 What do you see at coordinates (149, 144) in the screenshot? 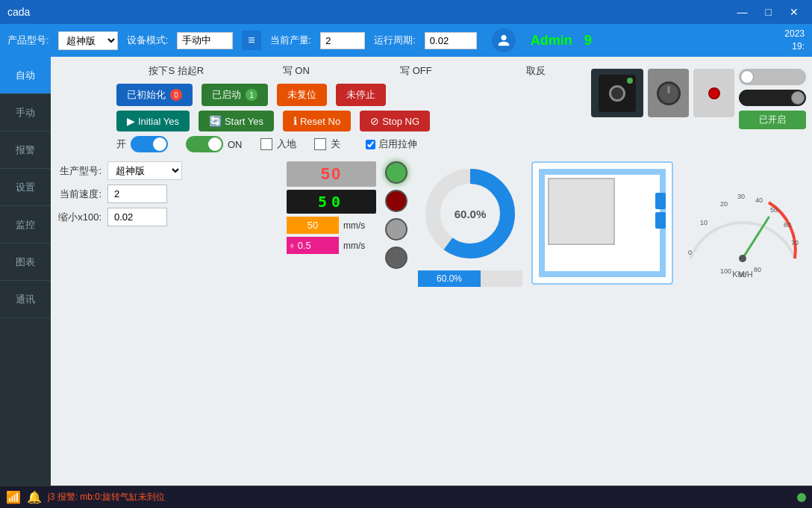
I see `toggle-open-track` at bounding box center [149, 144].